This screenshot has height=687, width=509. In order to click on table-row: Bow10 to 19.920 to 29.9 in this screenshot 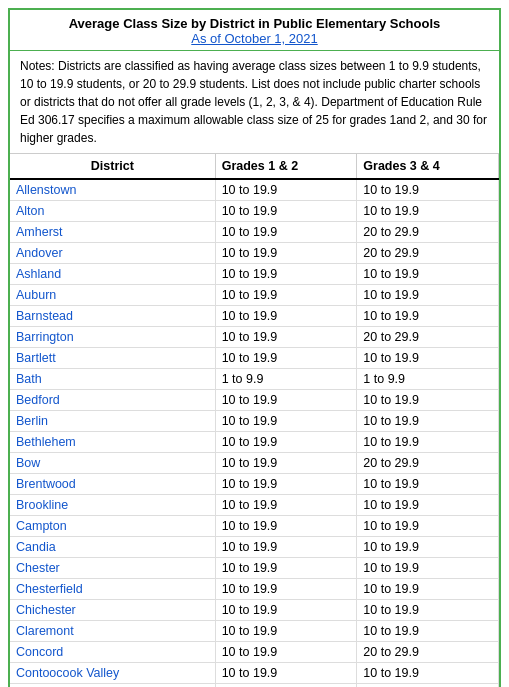, I will do `click(254, 464)`.